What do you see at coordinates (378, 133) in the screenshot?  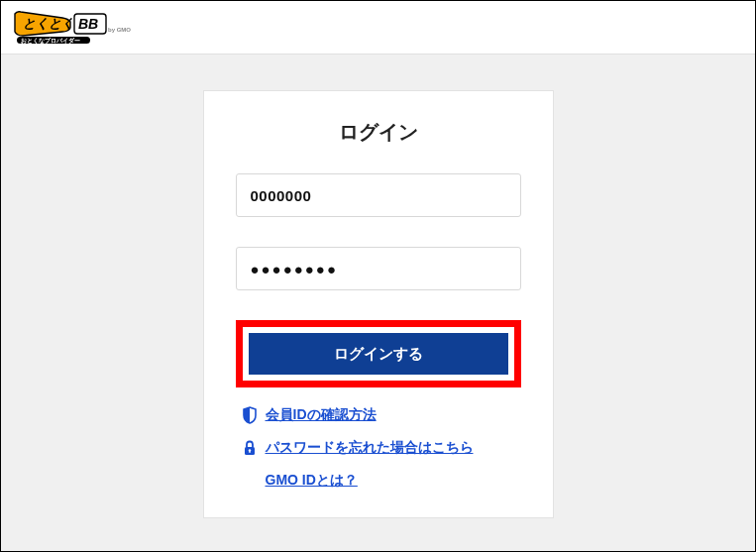 I see `login-title: ログイン` at bounding box center [378, 133].